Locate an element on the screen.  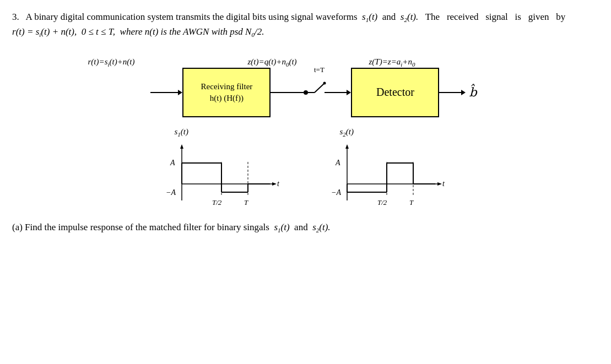
detector-label: Detector is located at coordinates (396, 93).